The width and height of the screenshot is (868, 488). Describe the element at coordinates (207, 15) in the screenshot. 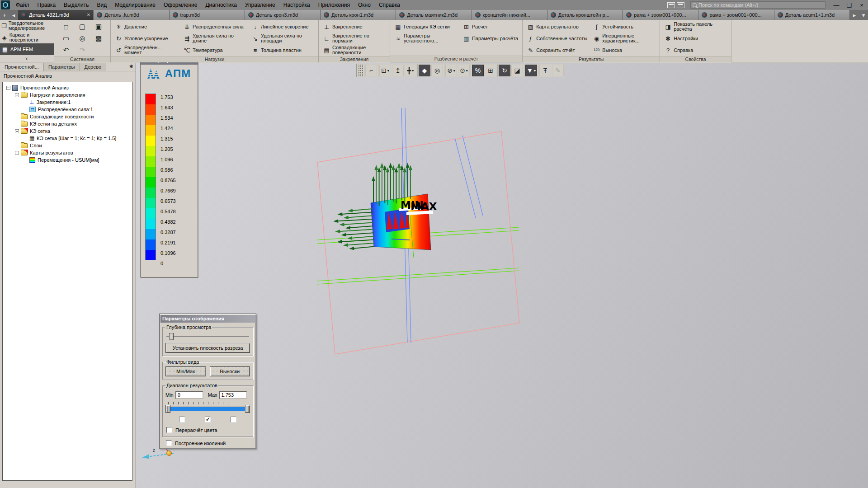

I see `document-tab-3: trap.m3d` at that location.